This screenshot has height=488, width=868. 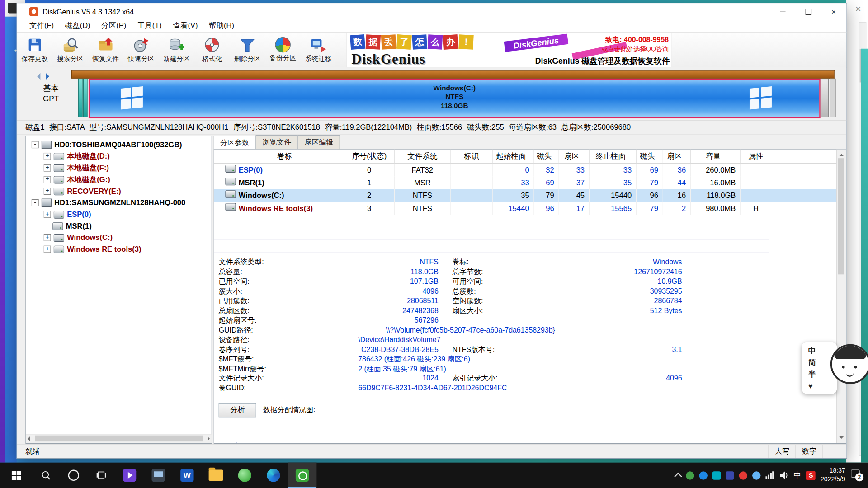 What do you see at coordinates (35, 50) in the screenshot?
I see `save-changes-button: 保存更改` at bounding box center [35, 50].